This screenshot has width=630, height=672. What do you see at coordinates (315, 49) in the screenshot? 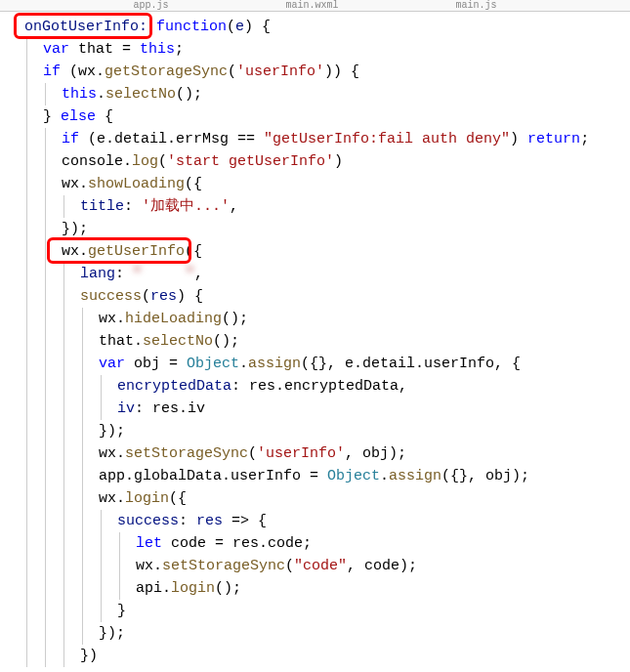
I see `code-line: var that = this;` at bounding box center [315, 49].